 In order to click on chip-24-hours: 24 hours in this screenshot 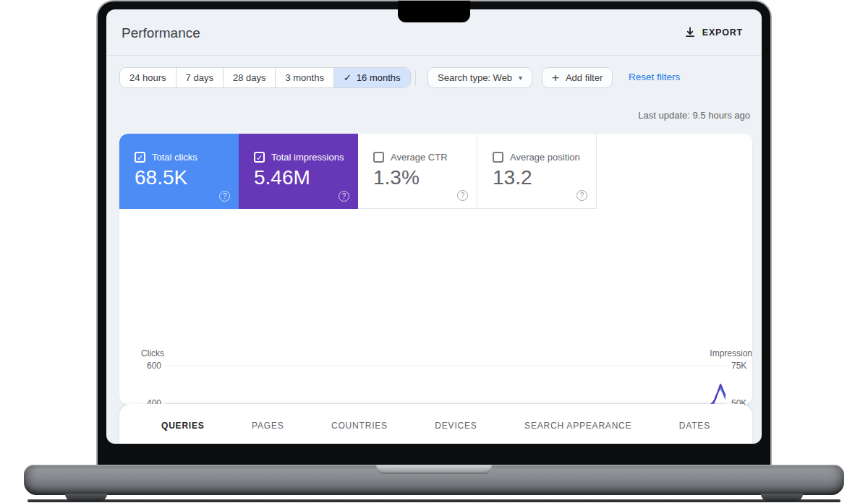, I will do `click(148, 78)`.